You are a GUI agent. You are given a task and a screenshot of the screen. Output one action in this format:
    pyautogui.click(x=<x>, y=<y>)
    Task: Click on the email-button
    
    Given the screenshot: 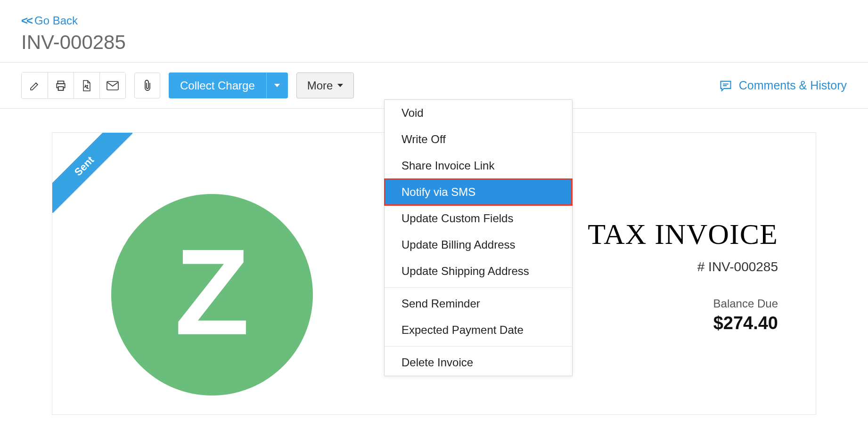 What is the action you would take?
    pyautogui.click(x=112, y=86)
    